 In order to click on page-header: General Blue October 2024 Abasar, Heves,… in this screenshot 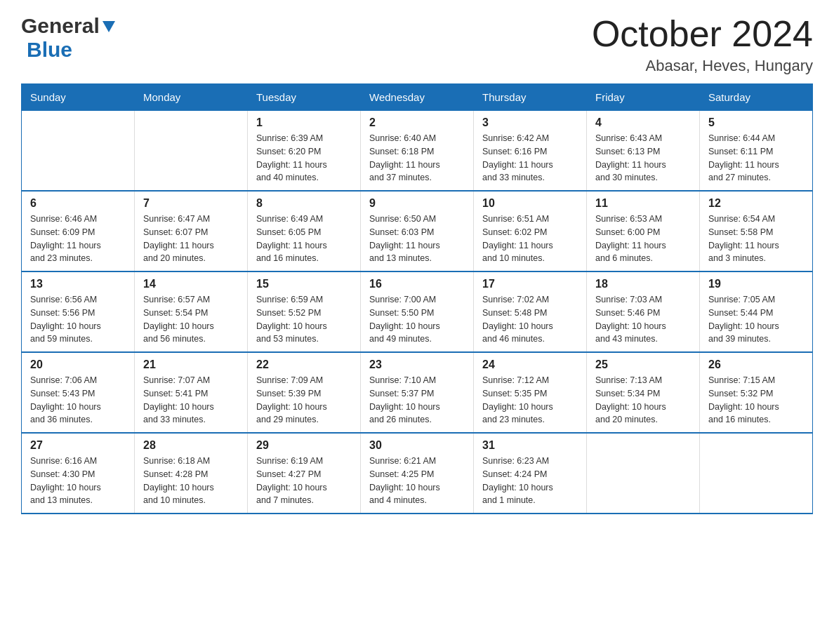, I will do `click(417, 45)`.